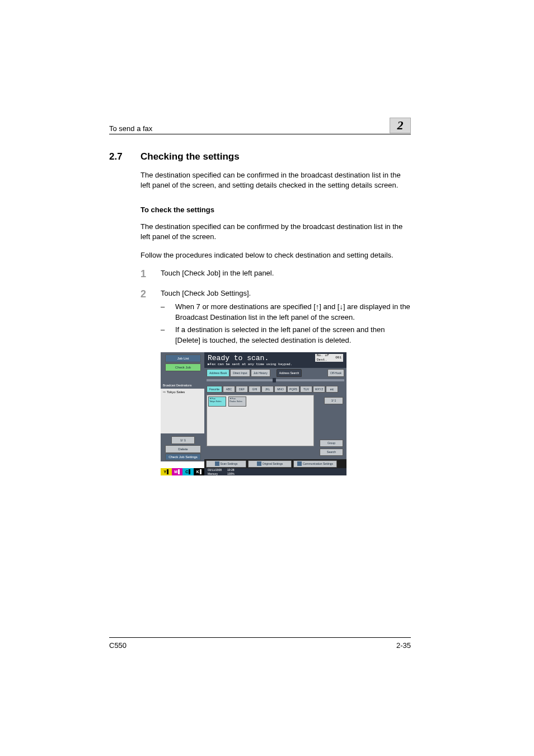  What do you see at coordinates (218, 373) in the screenshot?
I see `tab-address-book: Address Book` at bounding box center [218, 373].